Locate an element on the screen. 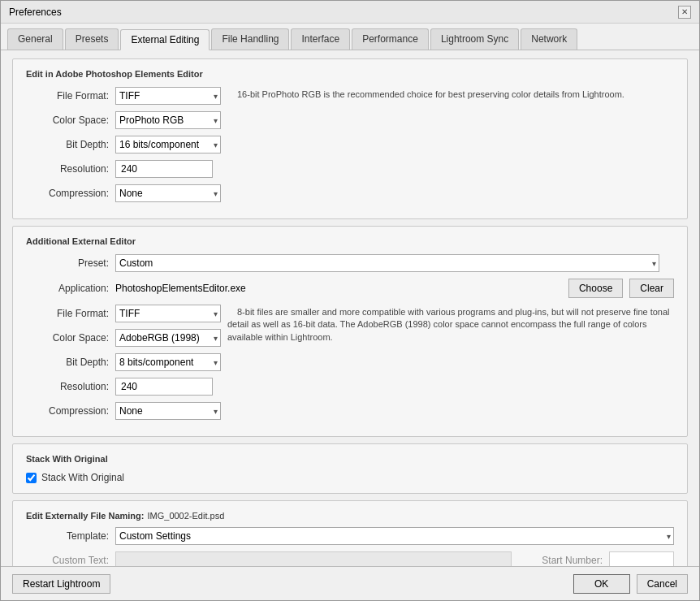  ae-bit-depth-select-wrapper: 8 bits/component 16 bits/component is located at coordinates (168, 362).